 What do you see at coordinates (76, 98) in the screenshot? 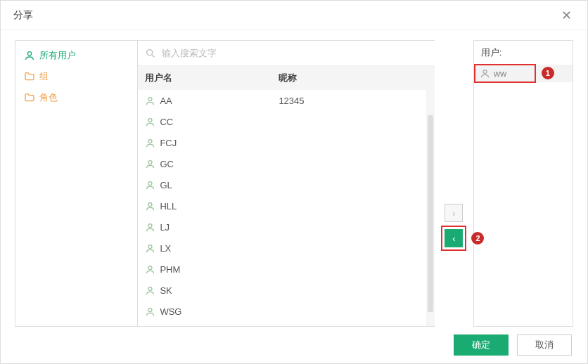
I see `nav-roles: 角色` at bounding box center [76, 98].